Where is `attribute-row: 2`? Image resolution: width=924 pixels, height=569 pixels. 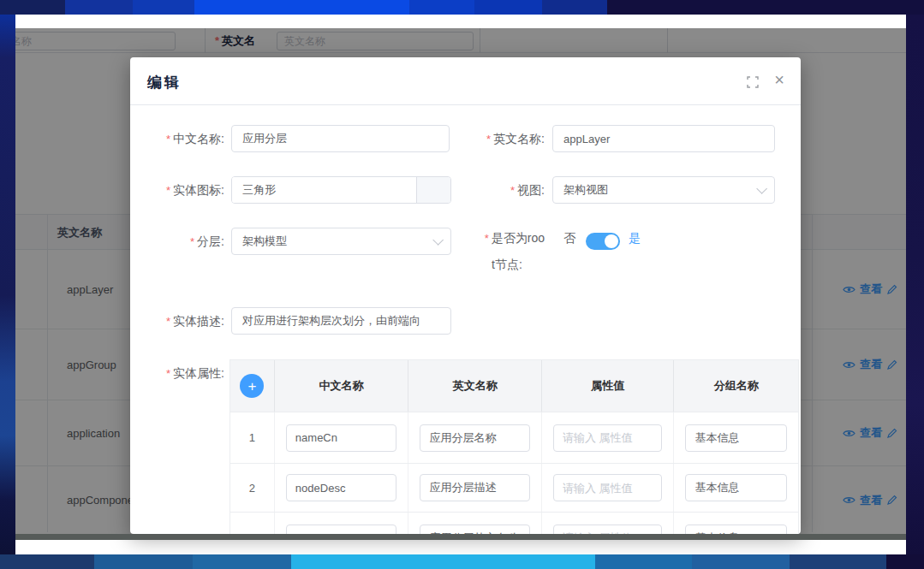
attribute-row: 2 is located at coordinates (514, 488).